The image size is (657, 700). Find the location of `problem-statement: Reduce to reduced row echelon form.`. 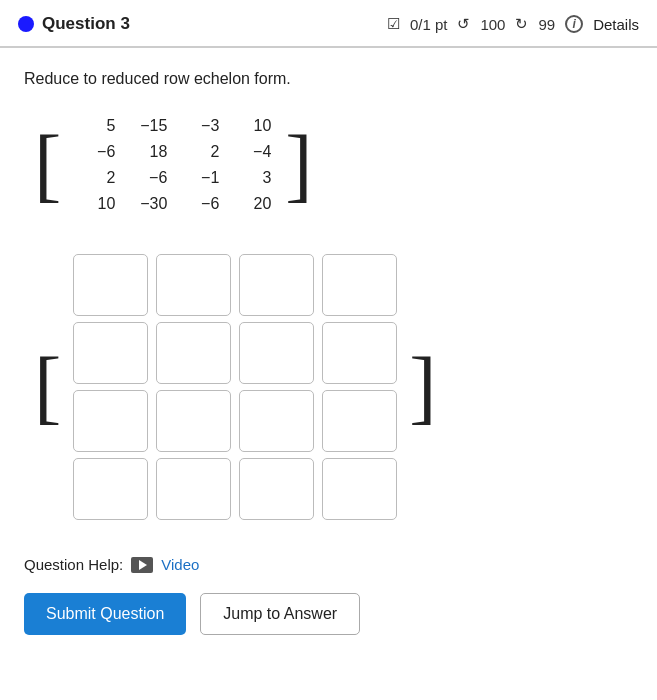

problem-statement: Reduce to reduced row echelon form. is located at coordinates (328, 79).